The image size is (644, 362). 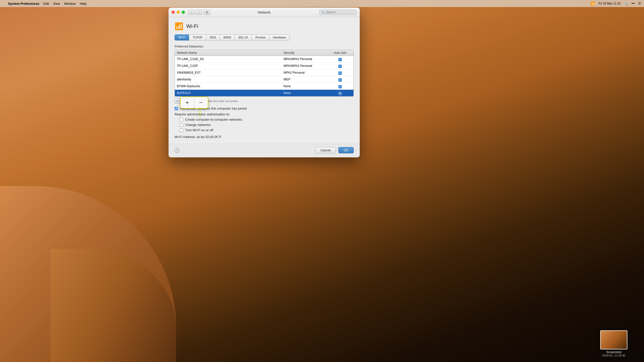 I want to click on network-autojoin-1: ✓, so click(x=340, y=66).